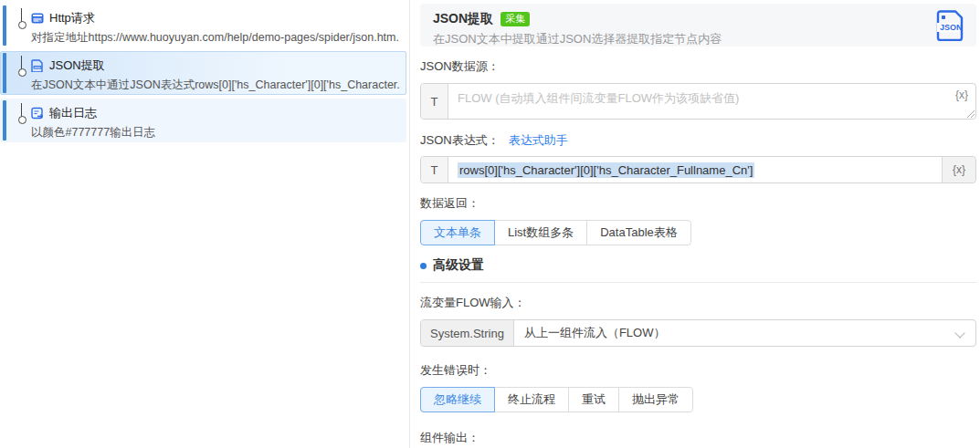  Describe the element at coordinates (712, 101) in the screenshot. I see `datasource-textarea: FLOW (自动填入组件间流变量FLOW作为该项缺省值) {x}` at that location.